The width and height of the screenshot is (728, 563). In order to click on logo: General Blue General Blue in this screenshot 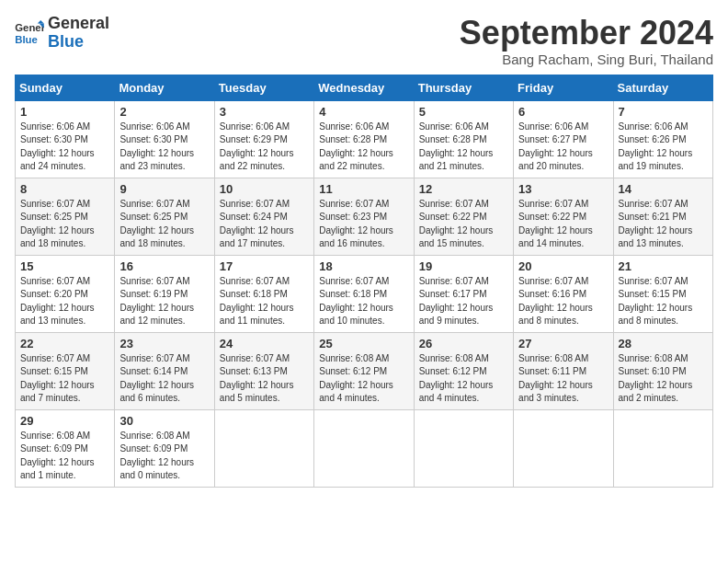, I will do `click(63, 33)`.